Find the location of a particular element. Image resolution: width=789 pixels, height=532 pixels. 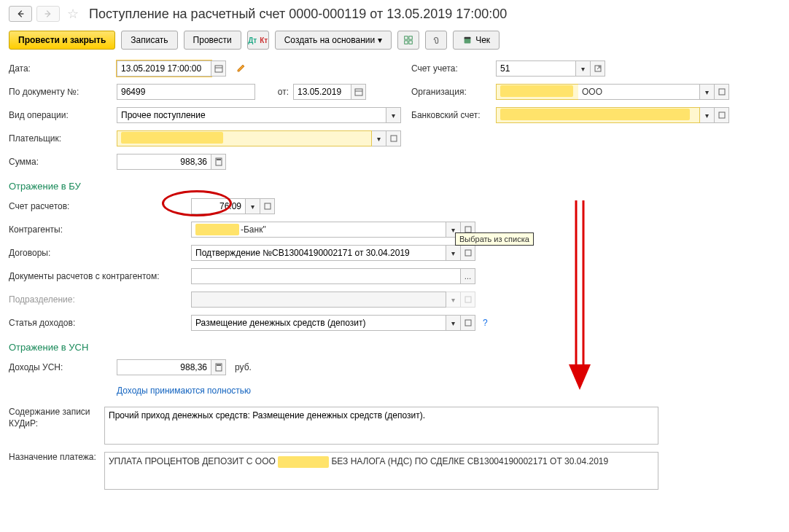

bank-account-input is located at coordinates (598, 115).